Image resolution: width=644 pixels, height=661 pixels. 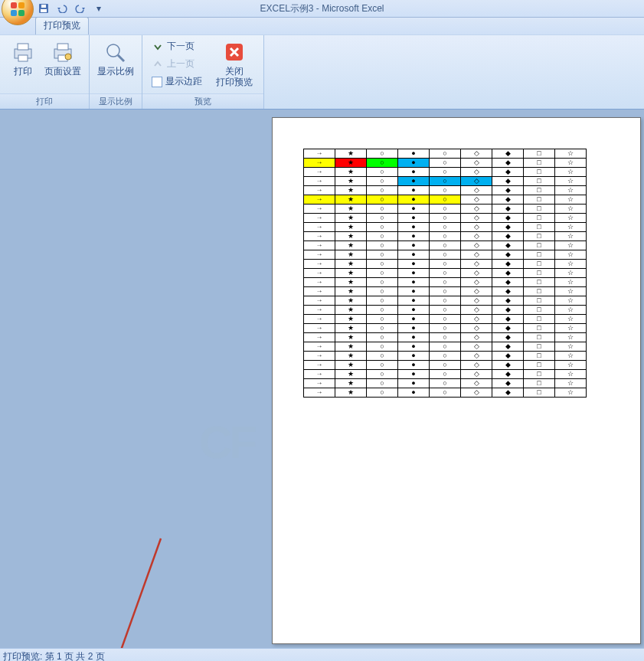 What do you see at coordinates (80, 8) in the screenshot?
I see `redo-icon` at bounding box center [80, 8].